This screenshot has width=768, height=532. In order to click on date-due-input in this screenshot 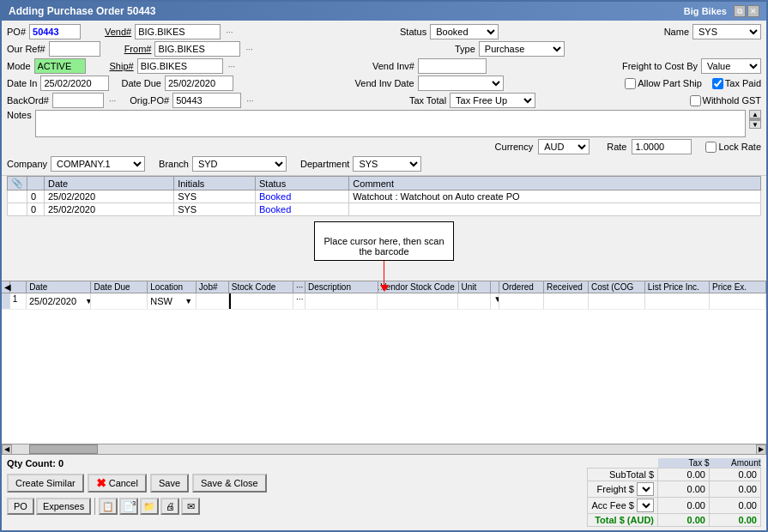, I will do `click(199, 83)`.